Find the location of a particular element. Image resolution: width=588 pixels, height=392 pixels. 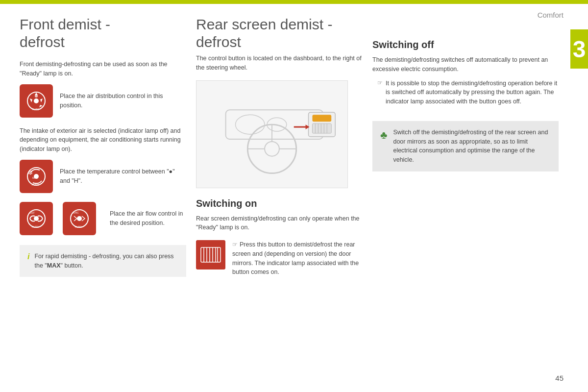

left-title: Front demist -defrost is located at coordinates (103, 33).